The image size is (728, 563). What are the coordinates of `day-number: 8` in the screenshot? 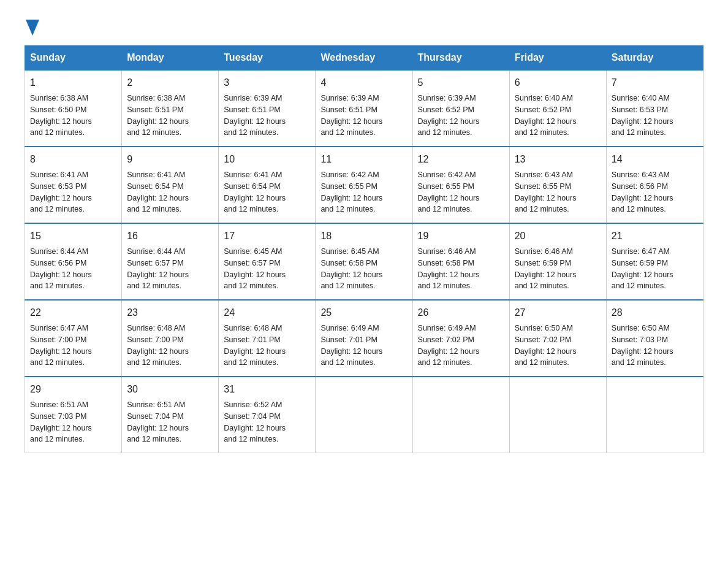 It's located at (74, 159).